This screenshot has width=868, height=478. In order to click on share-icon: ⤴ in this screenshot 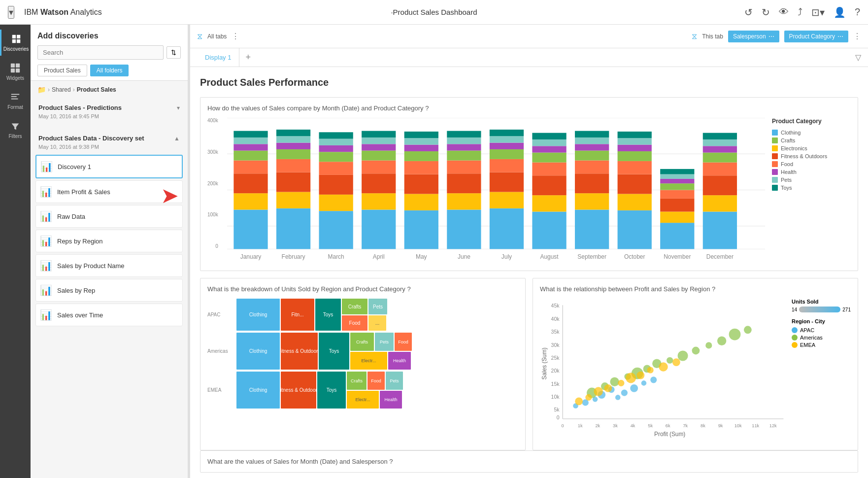, I will do `click(800, 12)`.